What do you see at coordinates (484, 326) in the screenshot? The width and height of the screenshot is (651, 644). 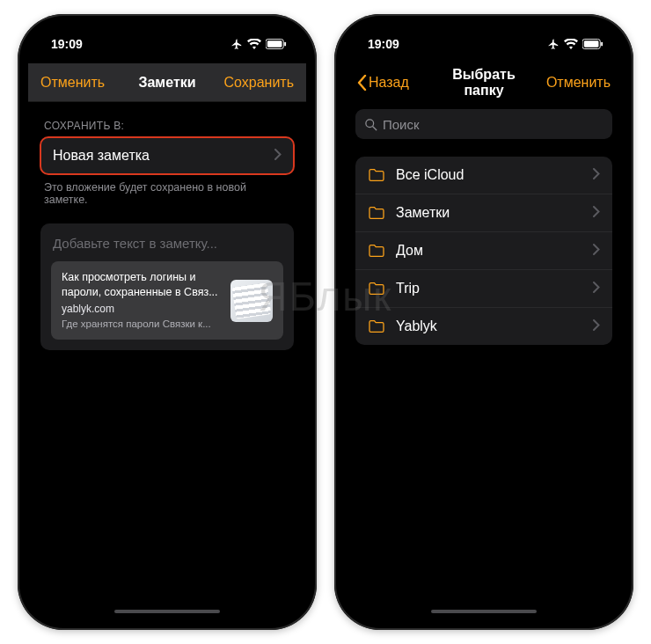 I see `folder-row: Yablyk` at bounding box center [484, 326].